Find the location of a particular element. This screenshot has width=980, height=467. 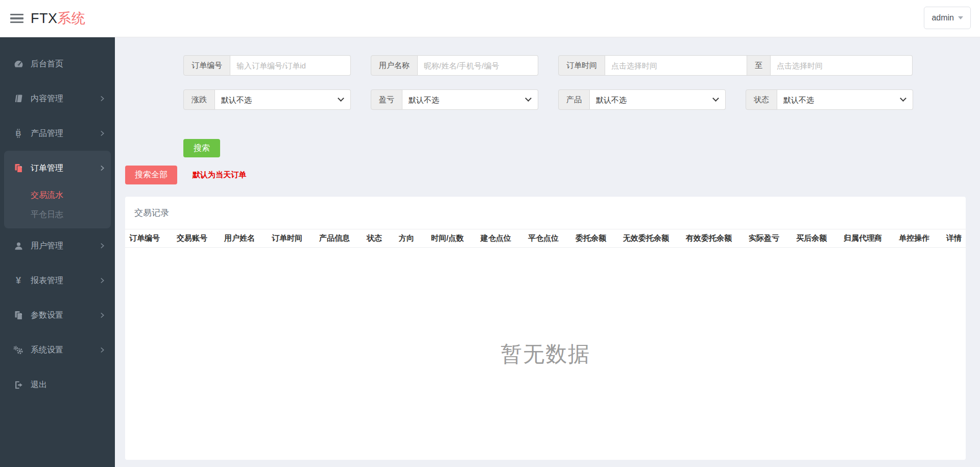

table-header-row: 订单编号 交易账号 用户姓名 订单时间 产品信息 状态 方向 时间/点数 建仓点… is located at coordinates (545, 238).